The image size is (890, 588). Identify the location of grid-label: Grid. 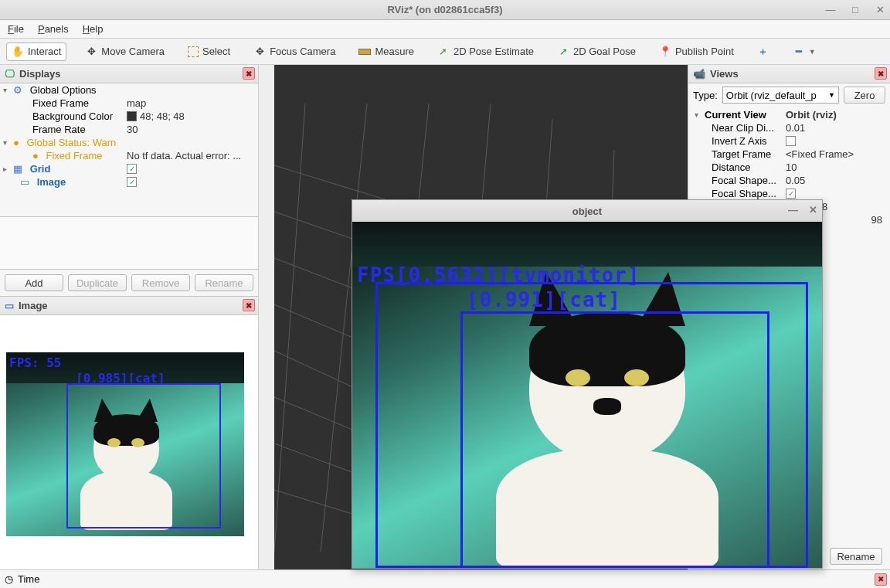
(40, 168).